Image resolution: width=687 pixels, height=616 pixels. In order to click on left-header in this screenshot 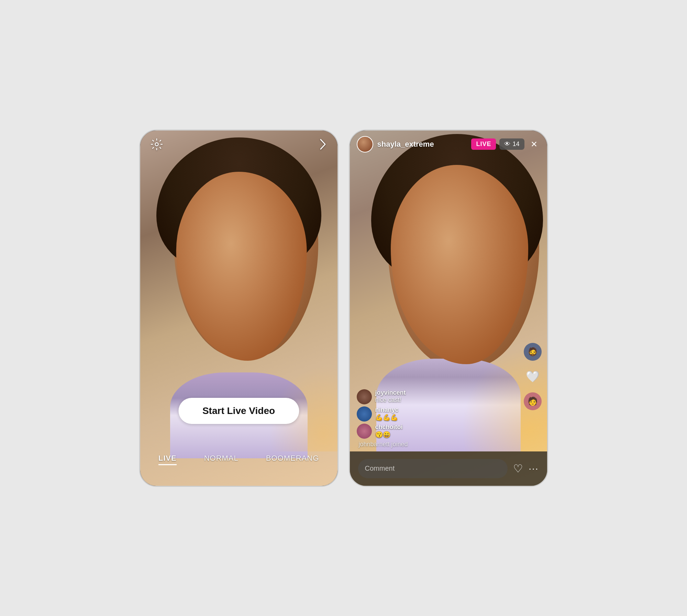, I will do `click(239, 144)`.